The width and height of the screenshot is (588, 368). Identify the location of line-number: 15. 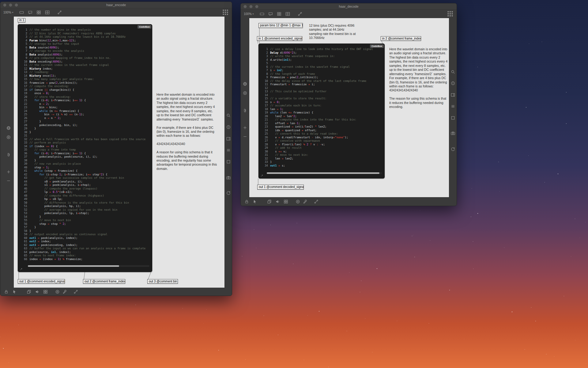
(265, 99).